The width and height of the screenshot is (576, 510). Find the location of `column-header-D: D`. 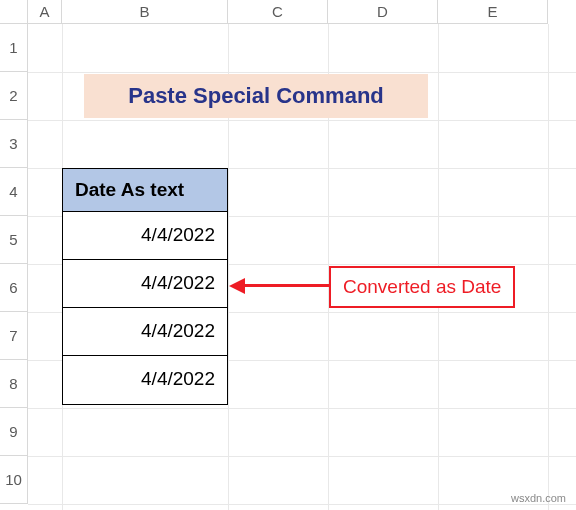

column-header-D: D is located at coordinates (383, 12).